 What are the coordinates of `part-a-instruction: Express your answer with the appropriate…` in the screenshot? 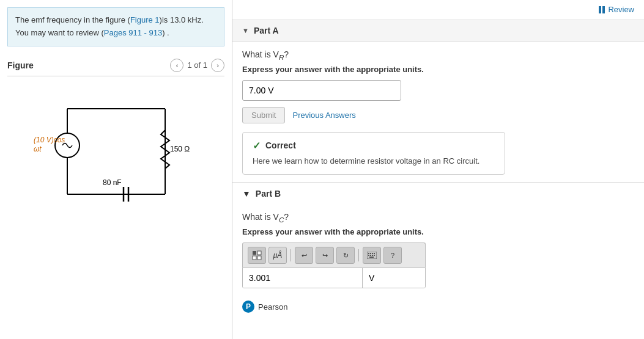 It's located at (438, 70).